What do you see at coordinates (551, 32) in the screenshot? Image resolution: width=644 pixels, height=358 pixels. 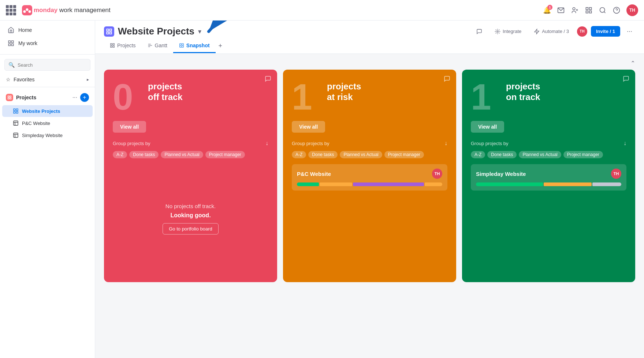 I see `automate-button: Automate / 3` at bounding box center [551, 32].